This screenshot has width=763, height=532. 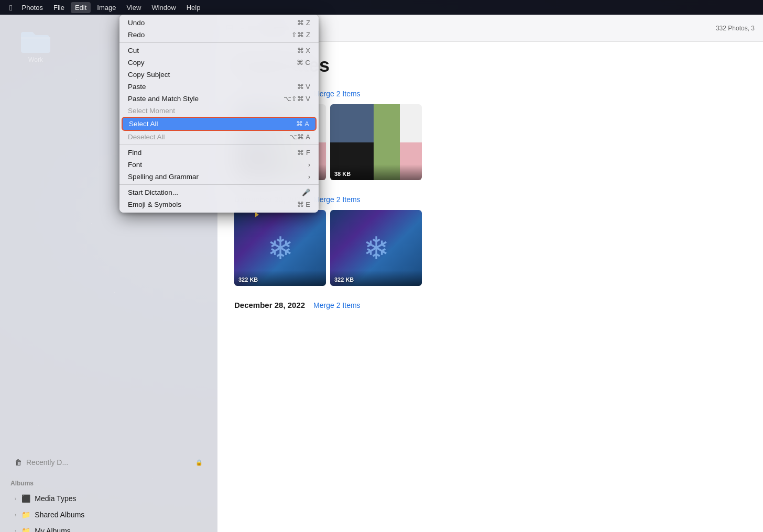 I want to click on photos-count: 332 Photos, 3, so click(x=735, y=28).